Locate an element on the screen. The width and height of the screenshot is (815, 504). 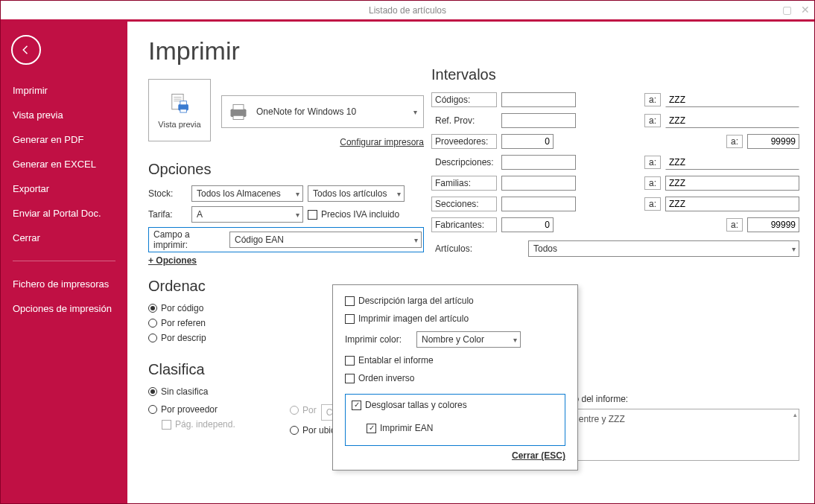
por-proveedor-radio: Por proveedor is located at coordinates (183, 409).